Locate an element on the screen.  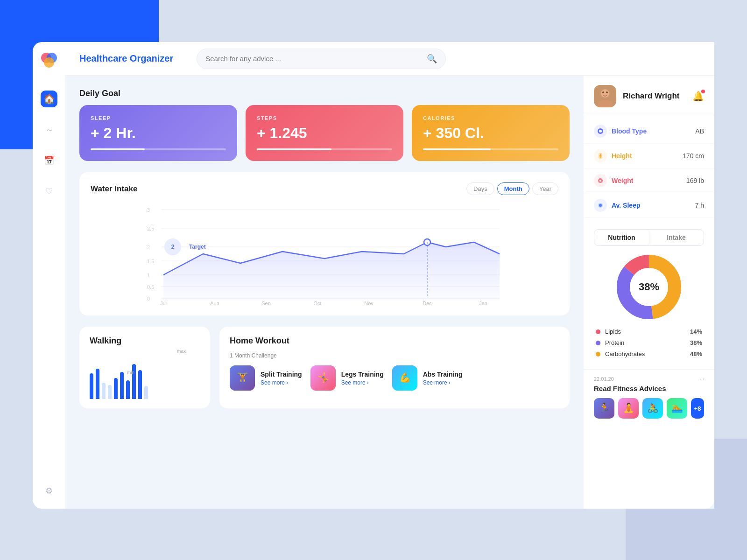
workout-badge: 1 Month Challenge is located at coordinates (395, 356).